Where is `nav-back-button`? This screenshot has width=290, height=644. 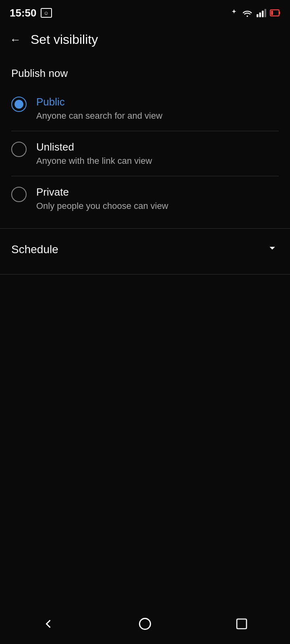
nav-back-button is located at coordinates (48, 624).